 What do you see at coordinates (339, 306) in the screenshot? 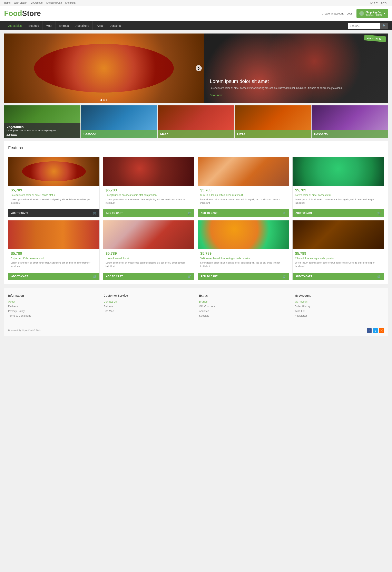
I see `footer-col-3: My AccountMy AccountOrder HistoryWish Li…` at bounding box center [339, 306].